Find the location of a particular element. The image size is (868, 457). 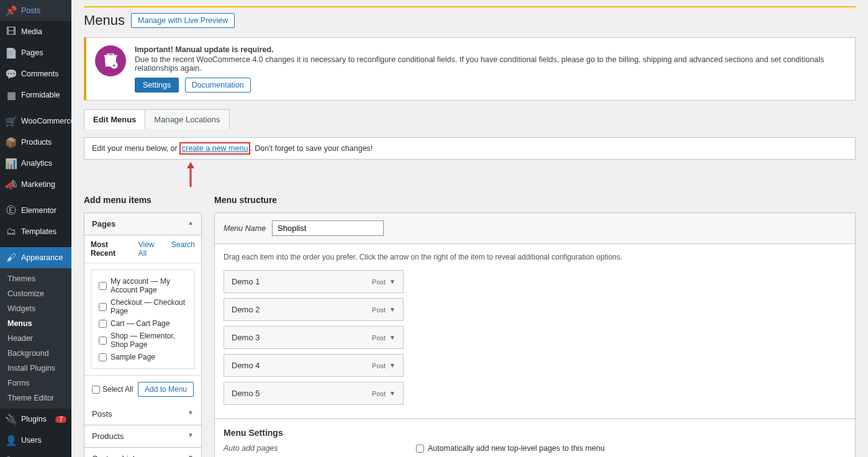

submenu-forms: Forms is located at coordinates (36, 383).